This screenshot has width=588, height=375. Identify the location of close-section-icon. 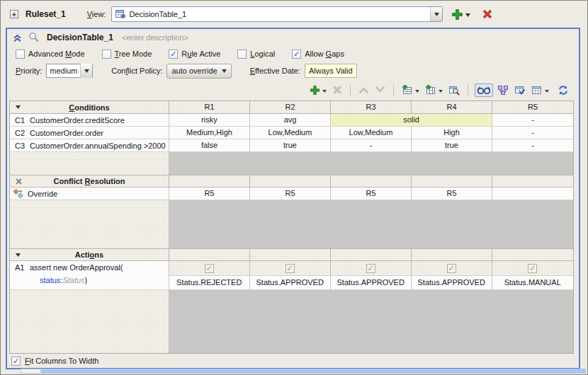
(18, 181).